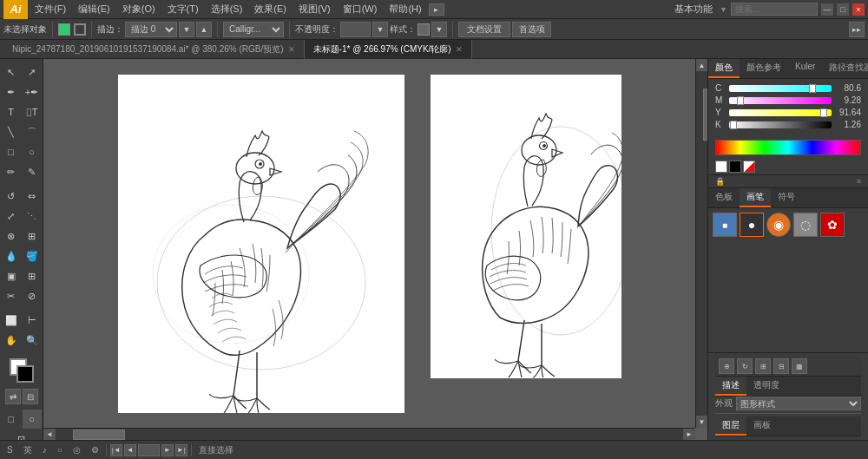  Describe the element at coordinates (11, 236) in the screenshot. I see `blend-tool: ⊗` at that location.